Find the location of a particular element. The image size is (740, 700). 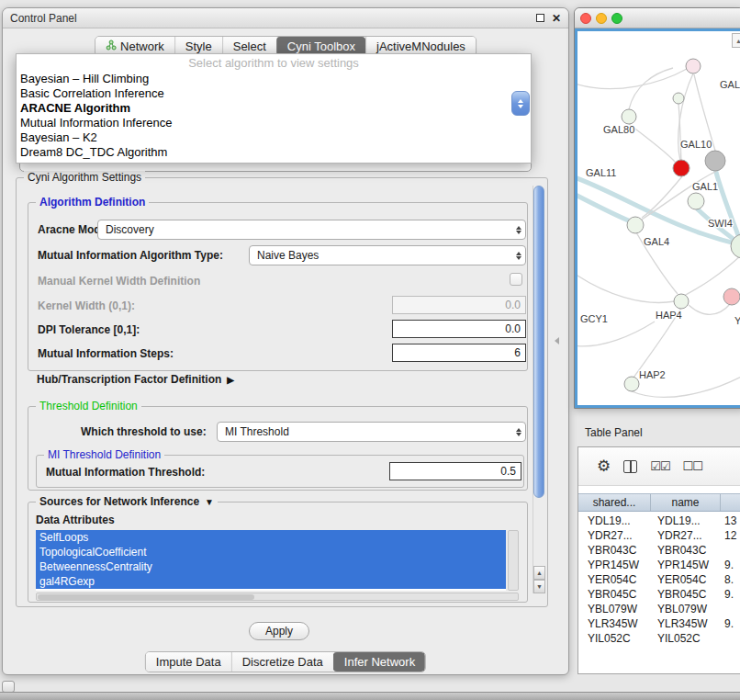

scroll-down-icon: ▼ is located at coordinates (540, 586).